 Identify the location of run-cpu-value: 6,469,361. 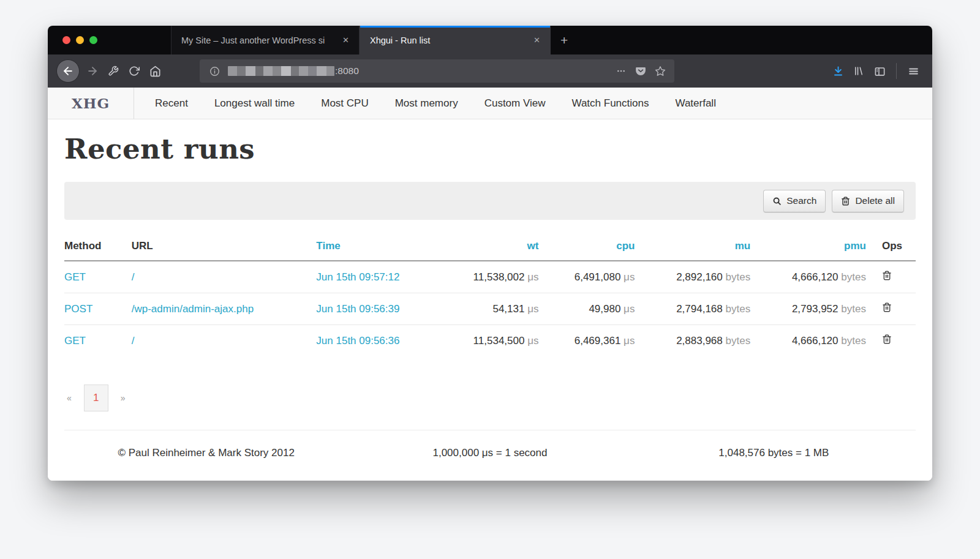
(598, 340).